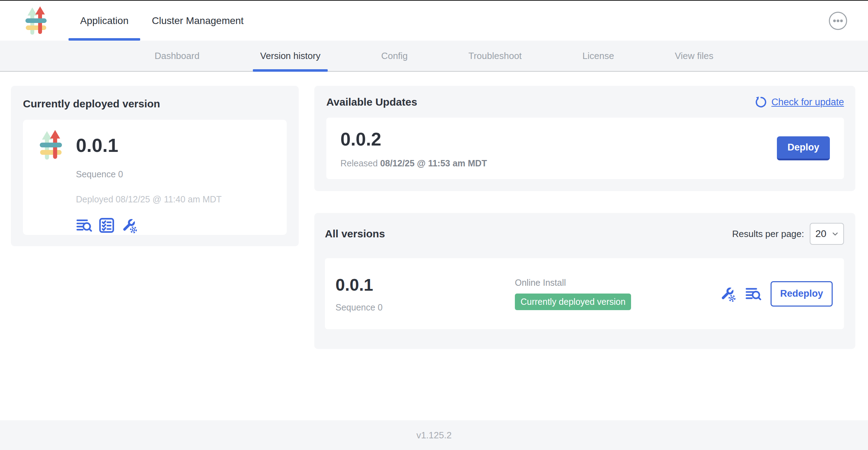 The image size is (868, 450). I want to click on subnav-tab-license: License, so click(598, 56).